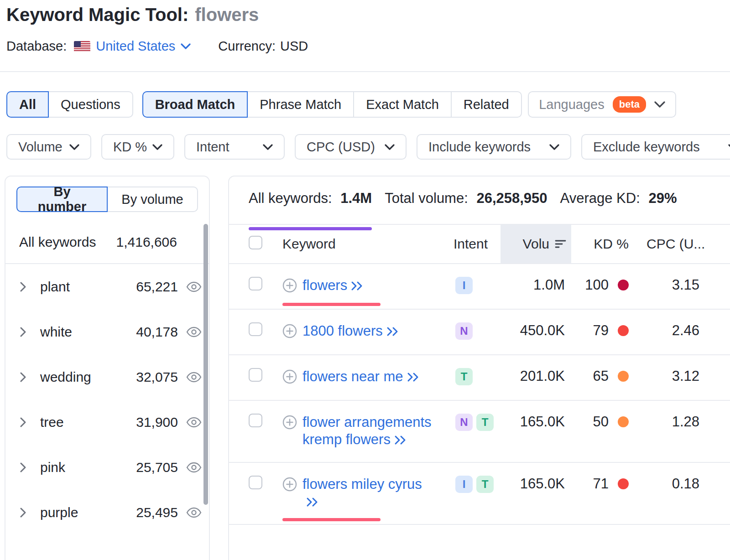 The image size is (730, 560). What do you see at coordinates (40, 147) in the screenshot?
I see `volume-filter-label: Volume` at bounding box center [40, 147].